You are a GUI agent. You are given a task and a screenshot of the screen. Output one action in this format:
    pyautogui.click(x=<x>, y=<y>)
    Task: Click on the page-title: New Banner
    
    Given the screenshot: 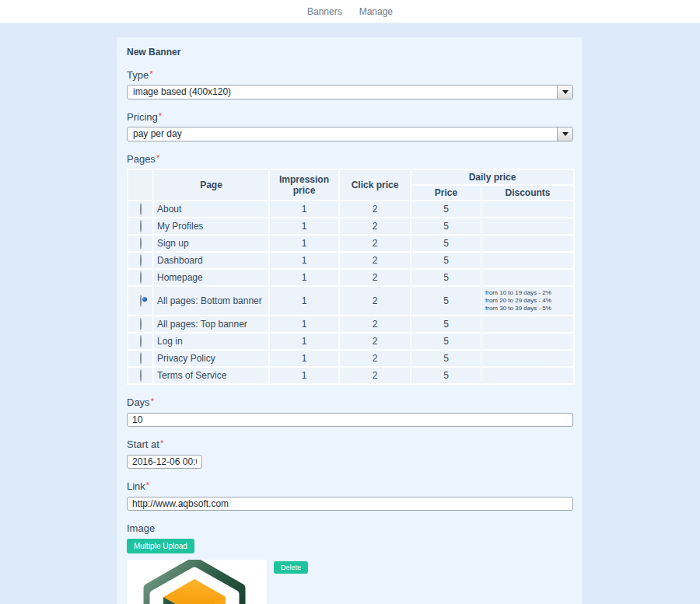 What is the action you would take?
    pyautogui.click(x=350, y=52)
    